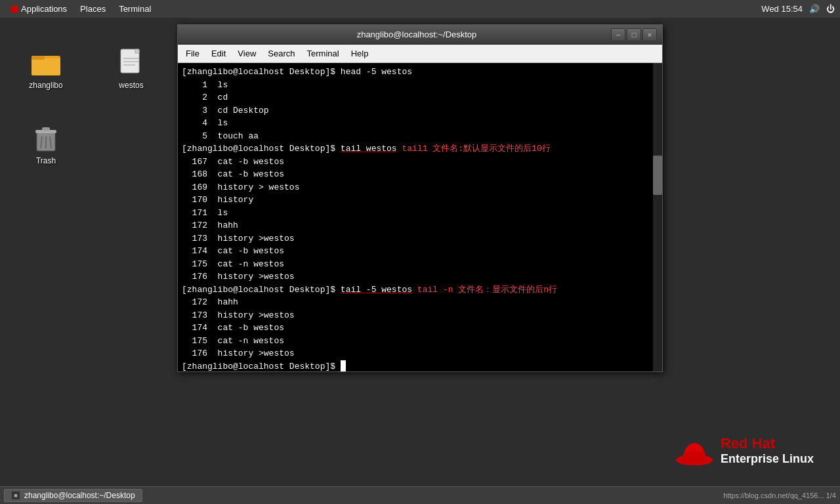  Describe the element at coordinates (420, 149) in the screenshot. I see `terminal-line-7: [zhanglibo@localhost Desktop]$ tail west…` at that location.